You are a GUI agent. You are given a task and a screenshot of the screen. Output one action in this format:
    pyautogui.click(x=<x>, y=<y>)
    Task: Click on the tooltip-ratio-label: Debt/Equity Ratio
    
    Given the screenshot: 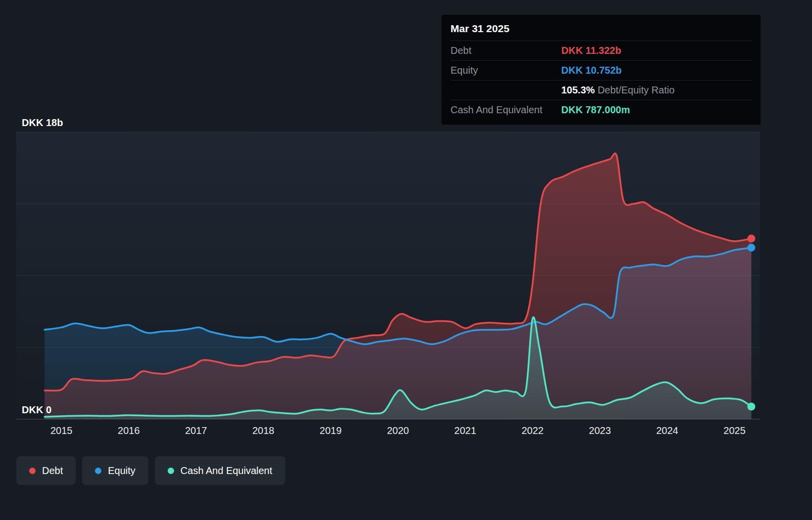 What is the action you would take?
    pyautogui.click(x=636, y=90)
    